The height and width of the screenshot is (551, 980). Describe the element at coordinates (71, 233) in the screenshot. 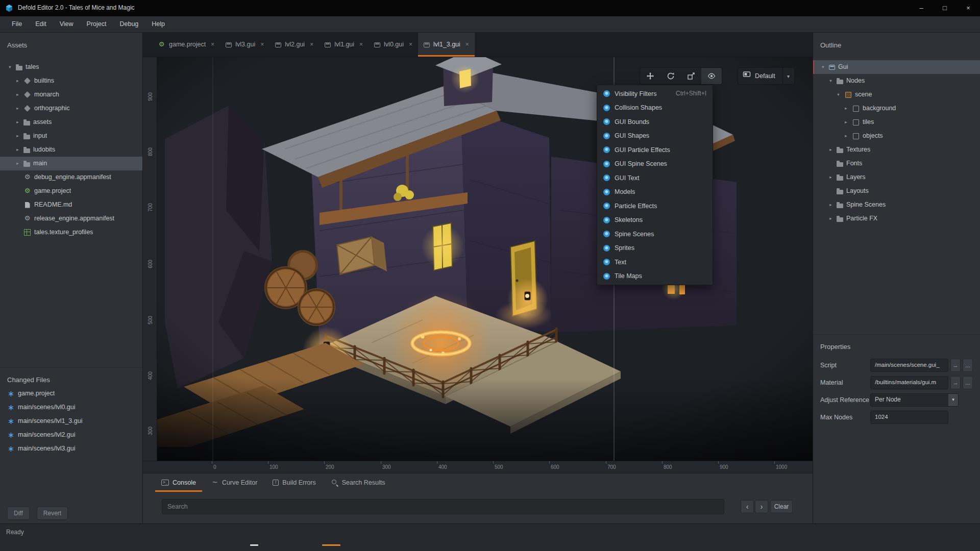

I see `asset-tree-item: tales.texture_profiles` at that location.